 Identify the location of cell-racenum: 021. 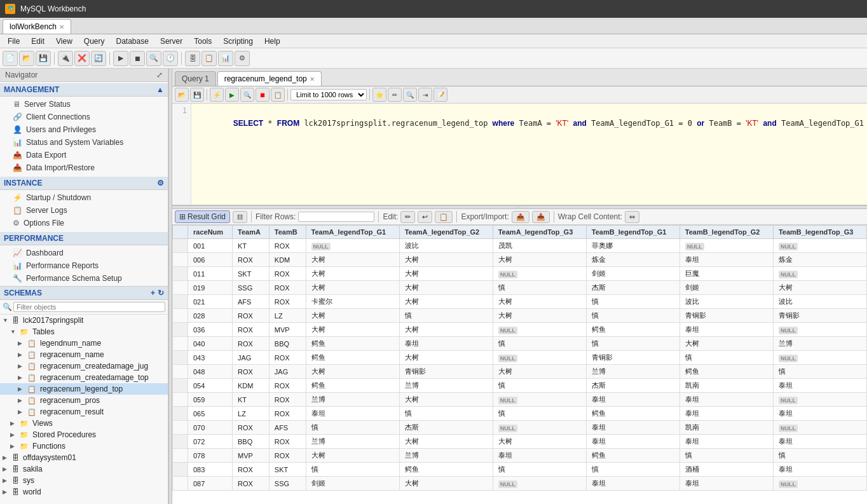
(210, 302).